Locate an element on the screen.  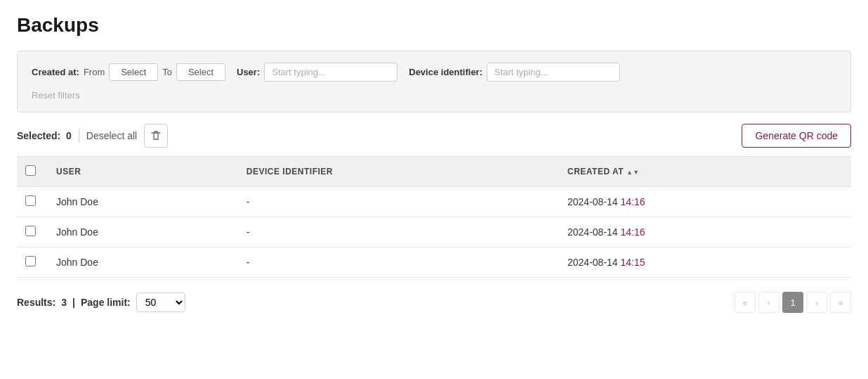
created-at-cell: 2024-08-14 14:15 is located at coordinates (704, 263).